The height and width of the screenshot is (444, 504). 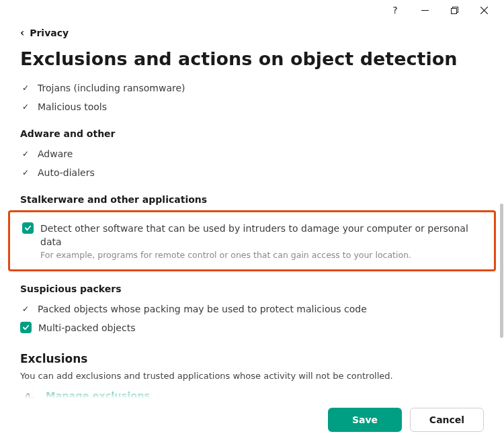 What do you see at coordinates (252, 59) in the screenshot?
I see `page-title: Exclusions and actions on object detecti…` at bounding box center [252, 59].